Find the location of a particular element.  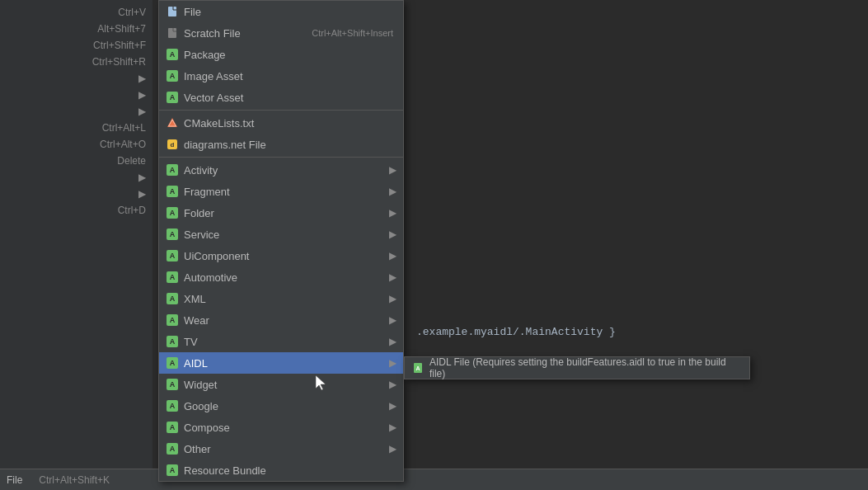

svg-text: A is located at coordinates (417, 368).